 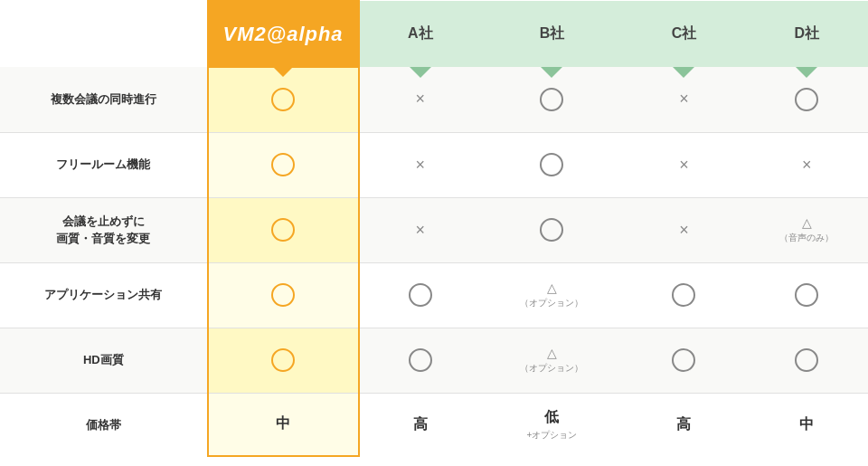 I want to click on feature-cell: フリールーム機能, so click(x=104, y=165).